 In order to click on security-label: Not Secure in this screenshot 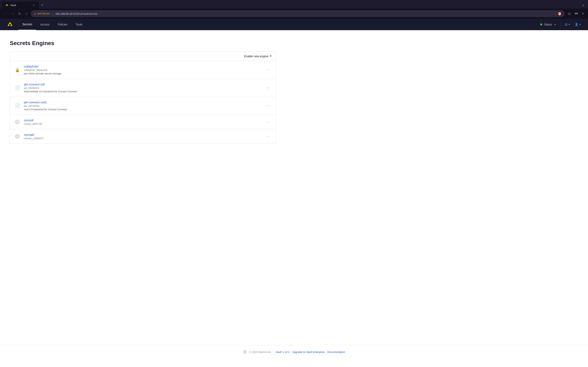, I will do `click(43, 14)`.